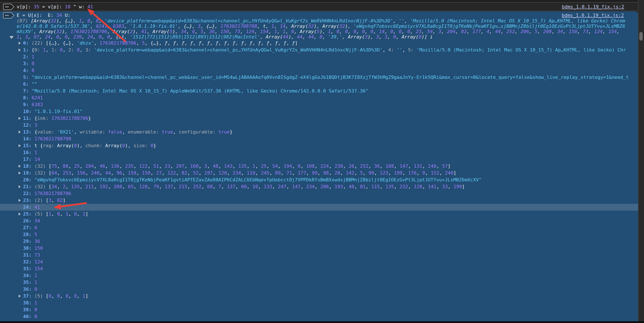 The image size is (644, 323). Describe the element at coordinates (36, 228) in the screenshot. I see `tree-row-value: 6` at that location.